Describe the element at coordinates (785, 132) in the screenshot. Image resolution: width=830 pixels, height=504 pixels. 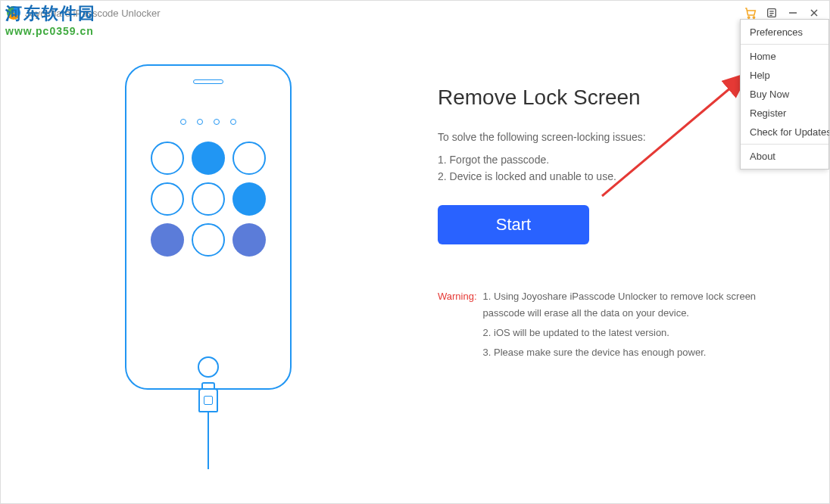
I see `menu-item-check-updates: Check for Updates` at that location.